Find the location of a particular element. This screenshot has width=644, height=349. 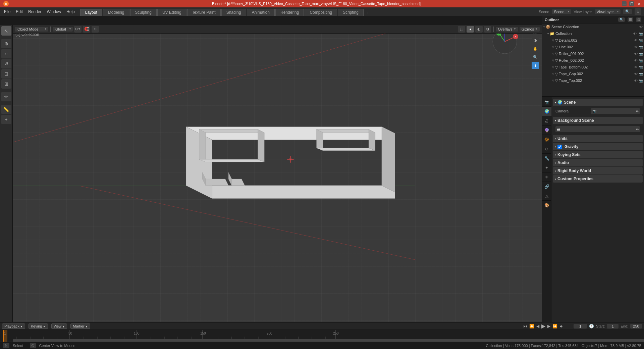

rigid-body-header: ▸ Rigid Body World is located at coordinates (598, 171).